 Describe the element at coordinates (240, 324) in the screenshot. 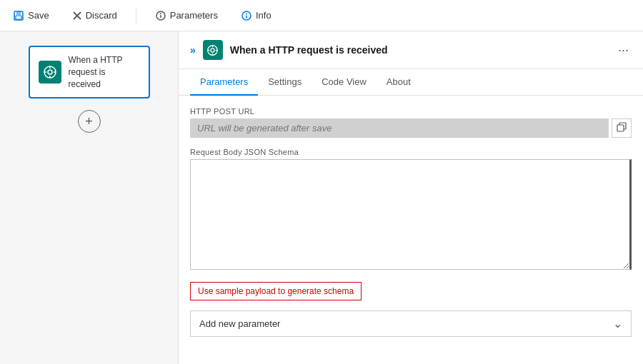

I see `add-param-label: Add new parameter` at that location.